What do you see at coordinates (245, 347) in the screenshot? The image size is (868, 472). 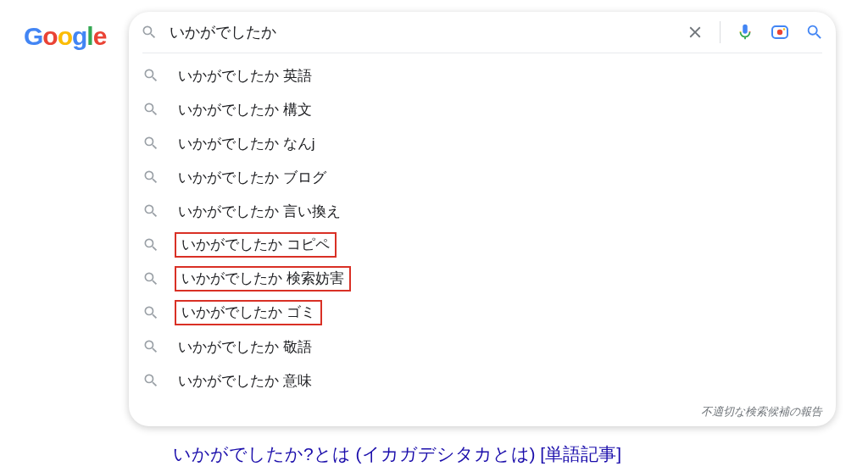 I see `suggestion-text: いかがでしたか 敬語` at bounding box center [245, 347].